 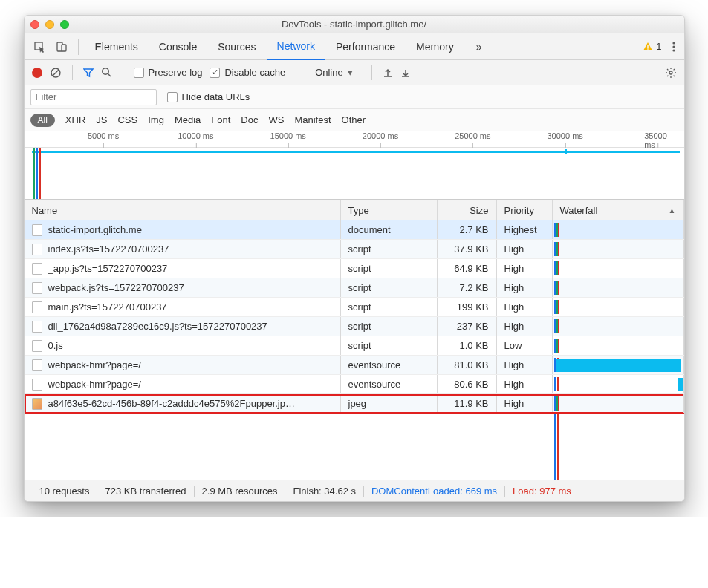 I want to click on settings-icon, so click(x=671, y=73).